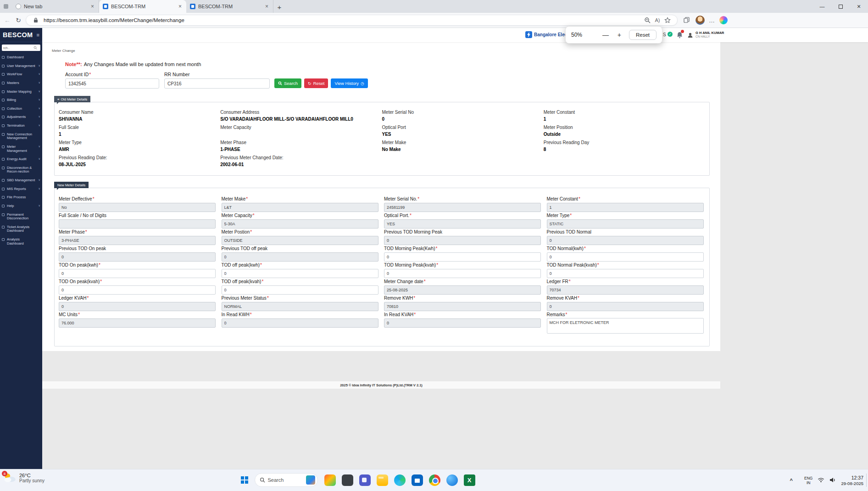 The width and height of the screenshot is (868, 491). I want to click on url-text: https://bescom.trm.ieasybill.com/MeterCh…, so click(343, 20).